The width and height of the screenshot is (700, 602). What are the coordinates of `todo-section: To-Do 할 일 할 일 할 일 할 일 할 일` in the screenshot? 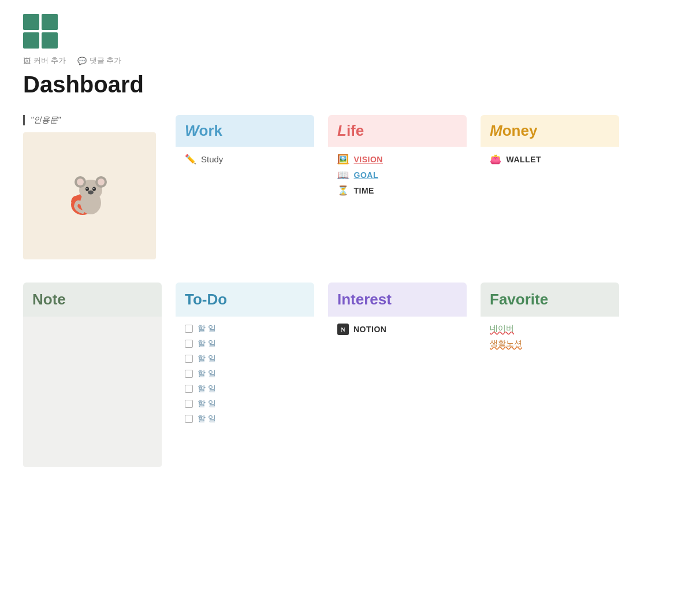 It's located at (245, 374).